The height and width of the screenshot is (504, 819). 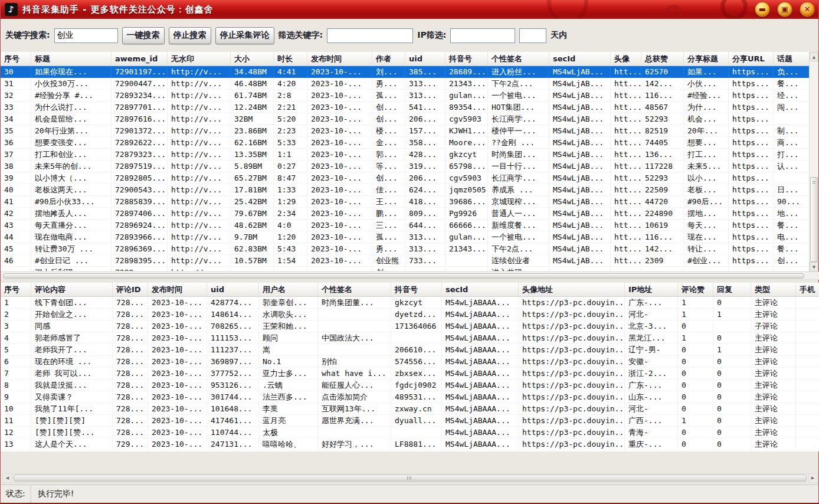 What do you see at coordinates (405, 214) in the screenshot?
I see `table-row: 42摆地摊丢人...72897406...http://v...79.67BM2…` at bounding box center [405, 214].